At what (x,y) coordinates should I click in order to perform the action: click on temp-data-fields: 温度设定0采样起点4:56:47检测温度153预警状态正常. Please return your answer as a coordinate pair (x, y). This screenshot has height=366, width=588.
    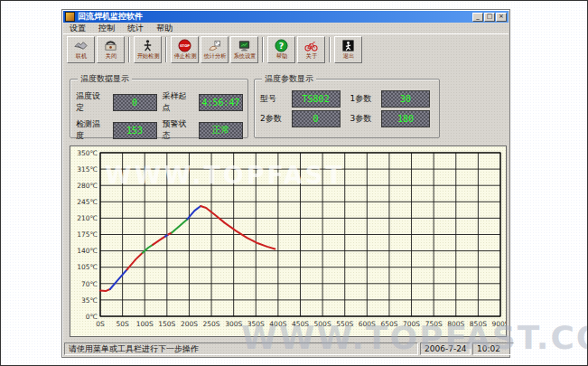
    Looking at the image, I should click on (159, 112).